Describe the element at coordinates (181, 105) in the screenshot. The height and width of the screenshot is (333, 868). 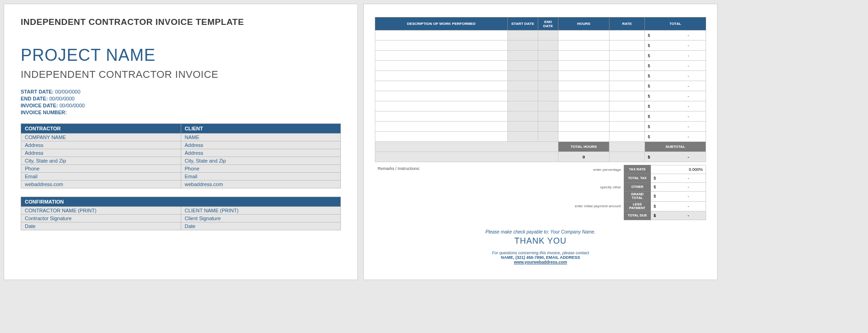
I see `meta-invoice-date: INVOICE DATE: 00/00/0000` at that location.